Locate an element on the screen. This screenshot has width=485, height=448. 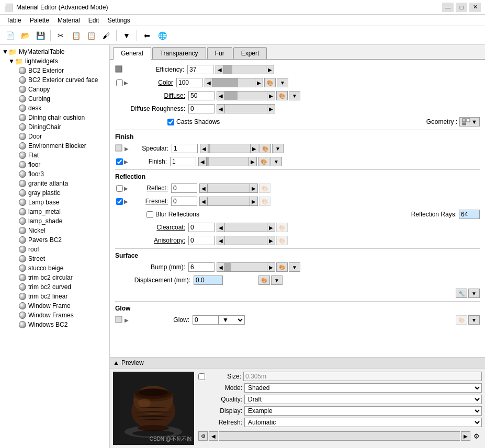
list-item: roof is located at coordinates (54, 249).